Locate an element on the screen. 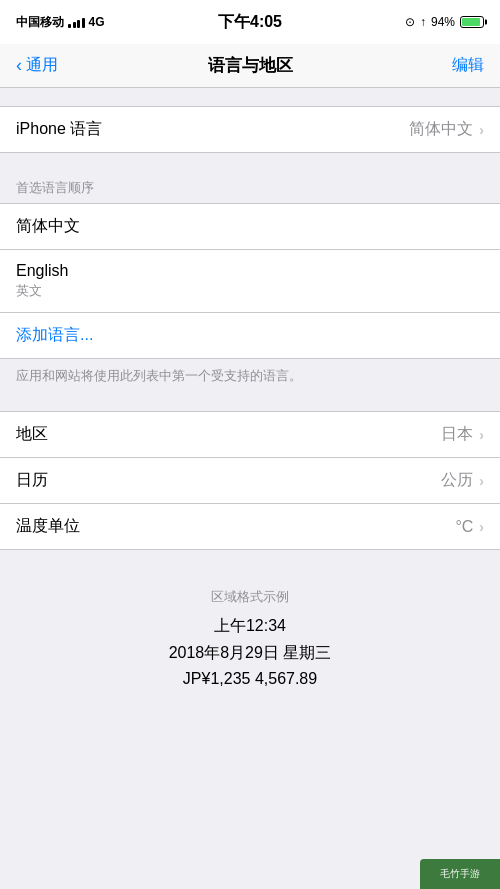 This screenshot has width=500, height=889. iphone-language-row: iPhone 语言 简体中文 › is located at coordinates (250, 130).